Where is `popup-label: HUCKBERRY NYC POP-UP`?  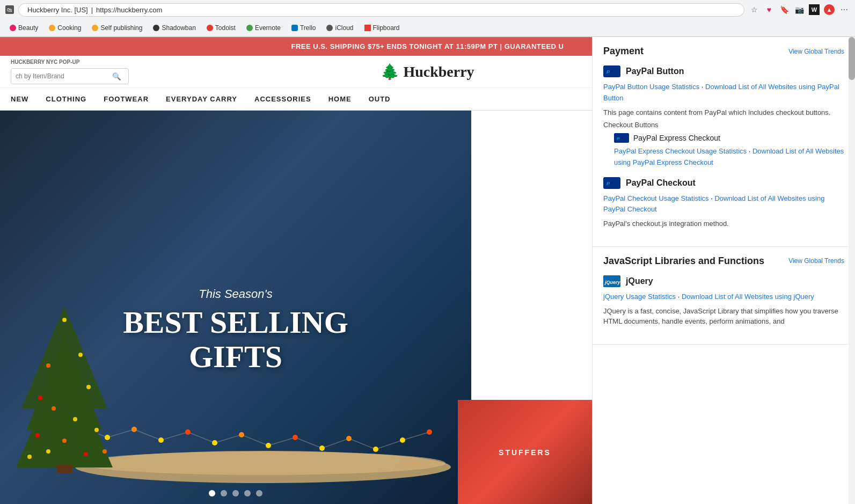
popup-label: HUCKBERRY NYC POP-UP is located at coordinates (70, 62).